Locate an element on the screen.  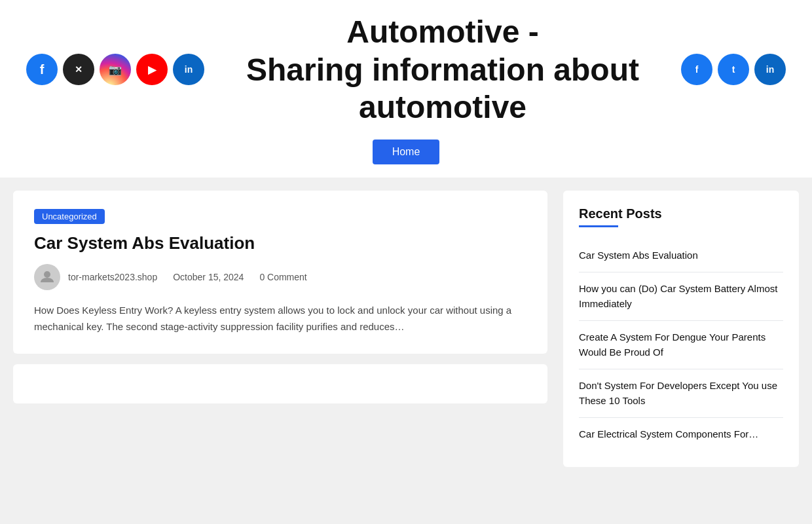
article-title: Car System Abs Evaluation is located at coordinates (280, 244).